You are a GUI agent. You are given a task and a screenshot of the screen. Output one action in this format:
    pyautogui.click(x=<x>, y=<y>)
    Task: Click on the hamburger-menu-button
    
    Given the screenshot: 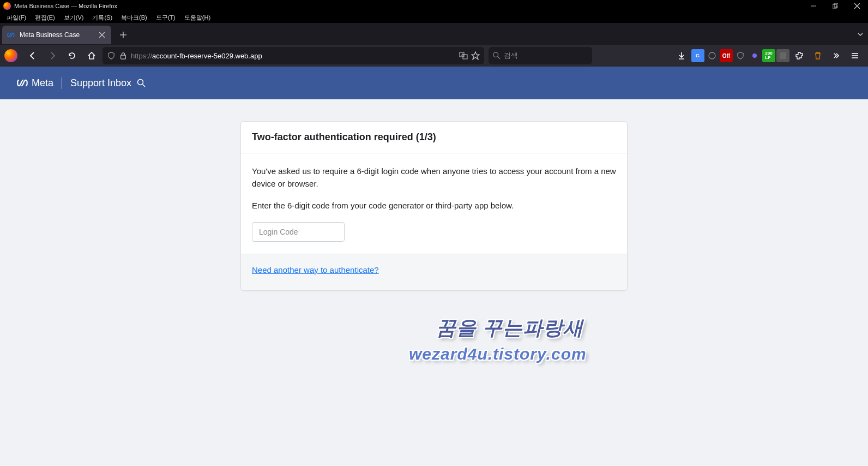 What is the action you would take?
    pyautogui.click(x=855, y=56)
    